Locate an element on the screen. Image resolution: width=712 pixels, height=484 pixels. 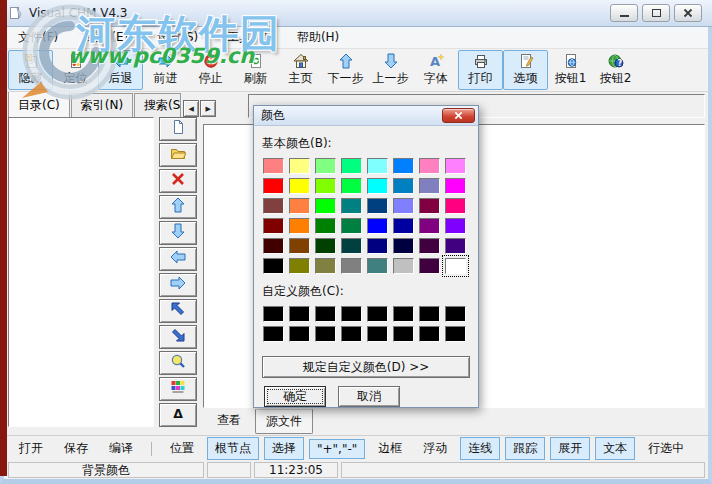
bottom-toolbar-button-3: 编译 is located at coordinates (121, 448).